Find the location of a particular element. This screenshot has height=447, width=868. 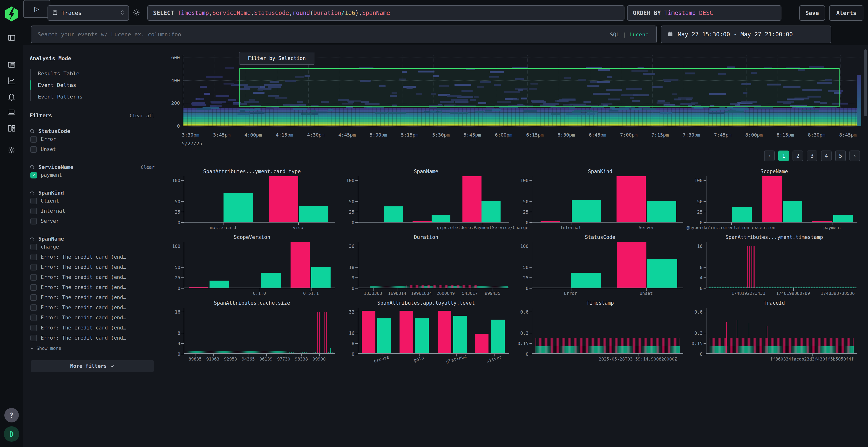

y-axis-tick-label: 50 is located at coordinates (526, 267).